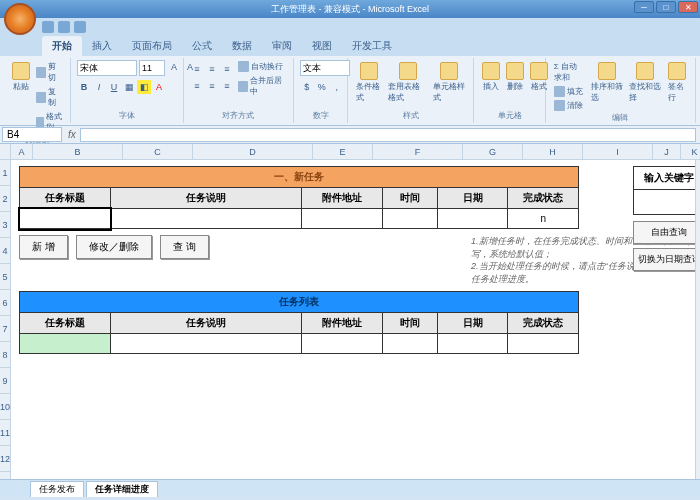 The image size is (700, 500). I want to click on copy-button: 复制, so click(49, 97).